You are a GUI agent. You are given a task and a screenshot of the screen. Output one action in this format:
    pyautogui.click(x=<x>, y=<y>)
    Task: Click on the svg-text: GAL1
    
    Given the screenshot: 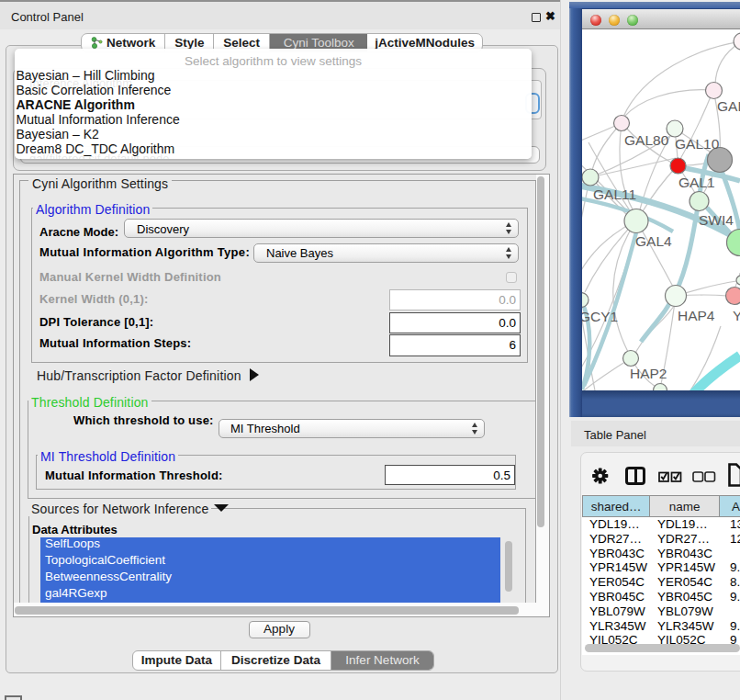 What is the action you would take?
    pyautogui.click(x=697, y=182)
    